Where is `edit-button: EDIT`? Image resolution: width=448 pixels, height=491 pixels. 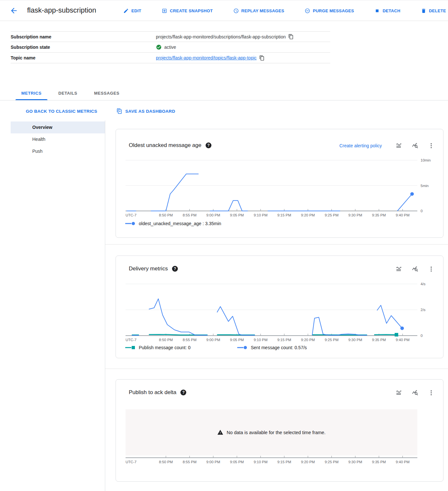
edit-button: EDIT is located at coordinates (132, 11).